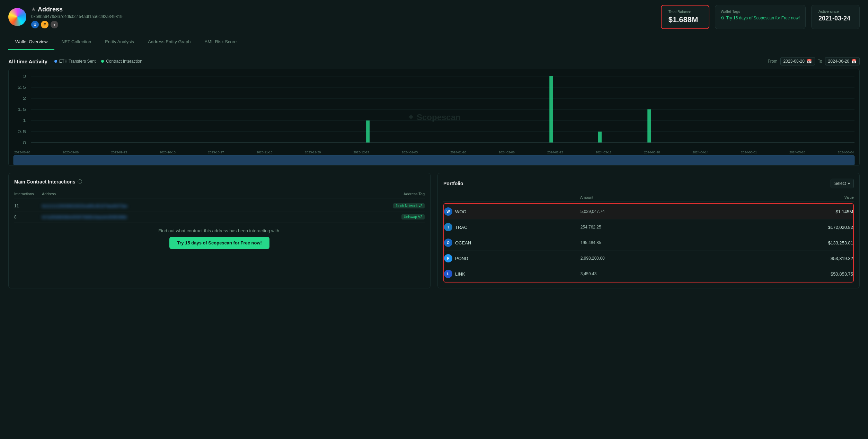 This screenshot has height=439, width=868. What do you see at coordinates (220, 231) in the screenshot?
I see `contract-interactions-panel: Main Contract Interactions ⓘ Interaction…` at bounding box center [220, 231].